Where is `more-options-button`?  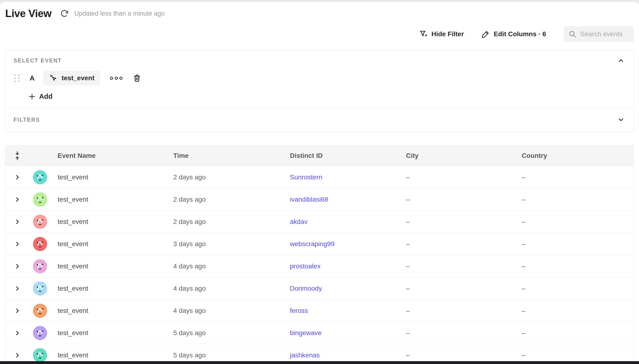
more-options-button is located at coordinates (116, 78).